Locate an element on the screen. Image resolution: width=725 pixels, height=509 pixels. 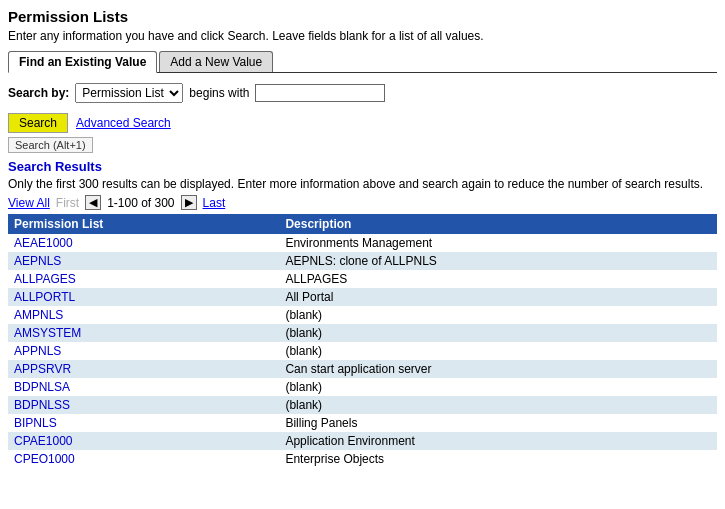
permission-list-link: CPEO1000 is located at coordinates (44, 459).